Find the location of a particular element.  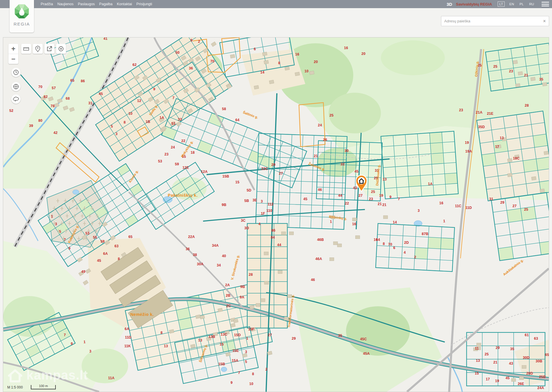

parcel-number: 15B is located at coordinates (222, 364).